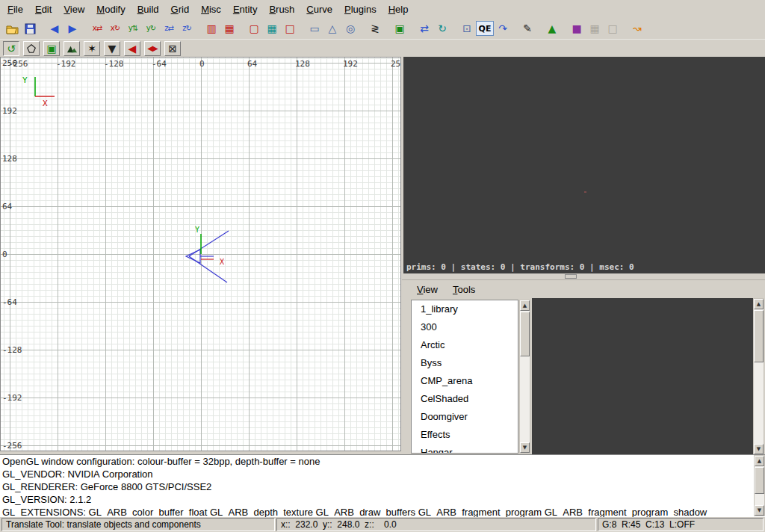  What do you see at coordinates (527, 28) in the screenshot?
I see `texture-pick-button: ✎` at bounding box center [527, 28].